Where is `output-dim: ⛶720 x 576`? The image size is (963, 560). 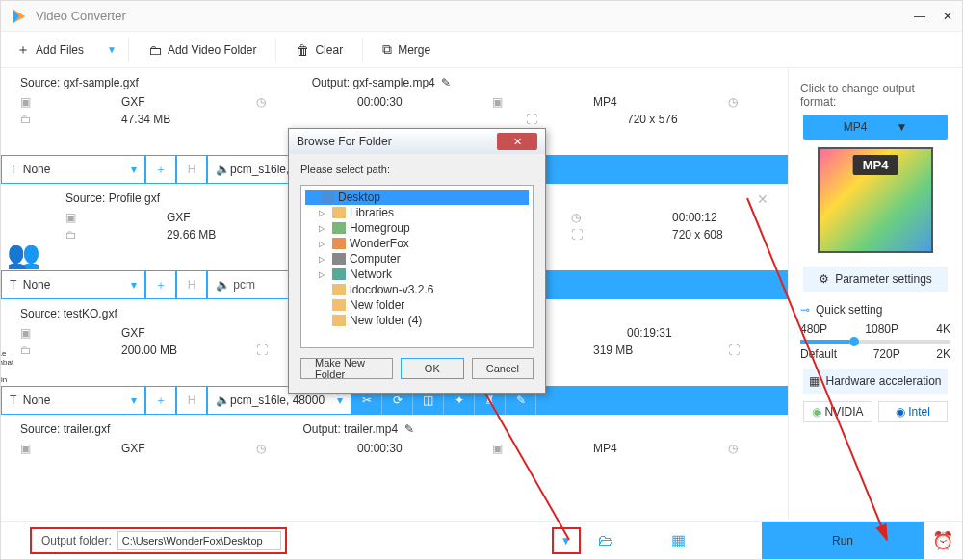 output-dim: ⛶720 x 576 is located at coordinates (624, 119).